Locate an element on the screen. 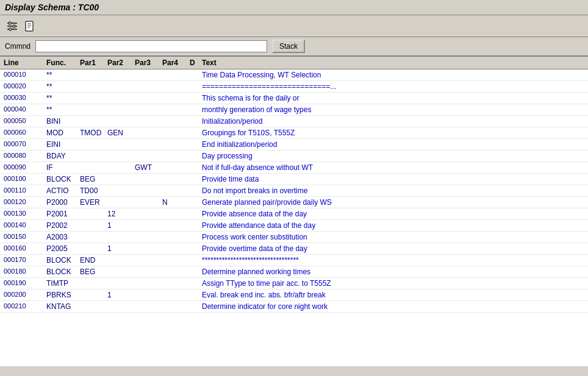  table-row: 000160P20051Provide overtime data of the… is located at coordinates (294, 249).